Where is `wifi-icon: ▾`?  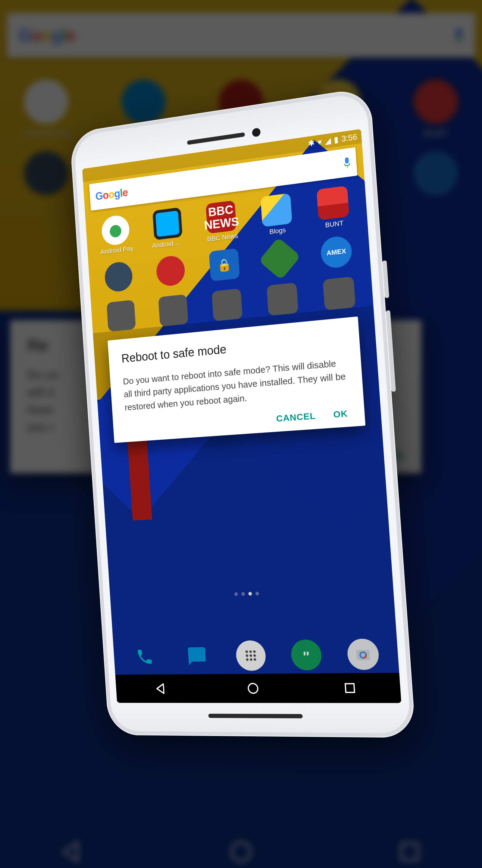 wifi-icon: ▾ is located at coordinates (320, 142).